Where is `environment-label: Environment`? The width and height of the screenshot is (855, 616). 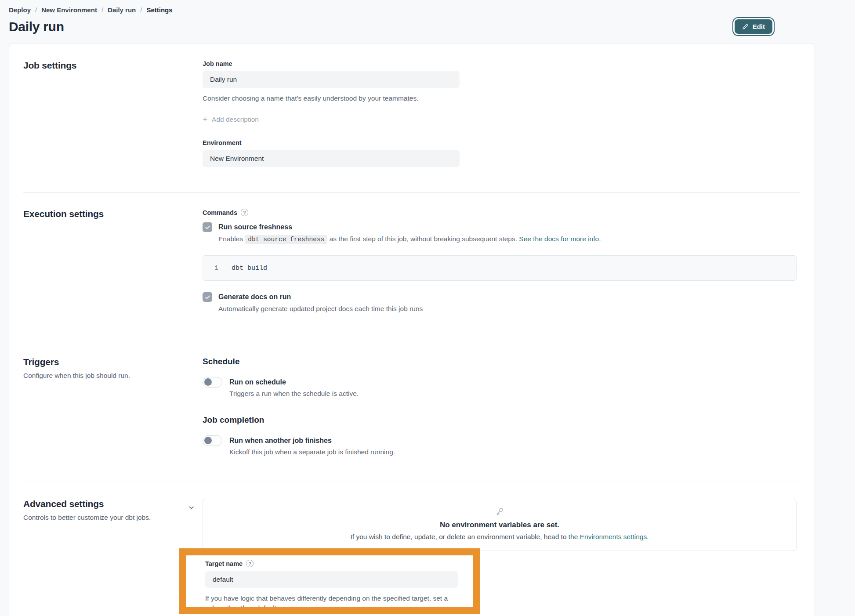 environment-label: Environment is located at coordinates (502, 143).